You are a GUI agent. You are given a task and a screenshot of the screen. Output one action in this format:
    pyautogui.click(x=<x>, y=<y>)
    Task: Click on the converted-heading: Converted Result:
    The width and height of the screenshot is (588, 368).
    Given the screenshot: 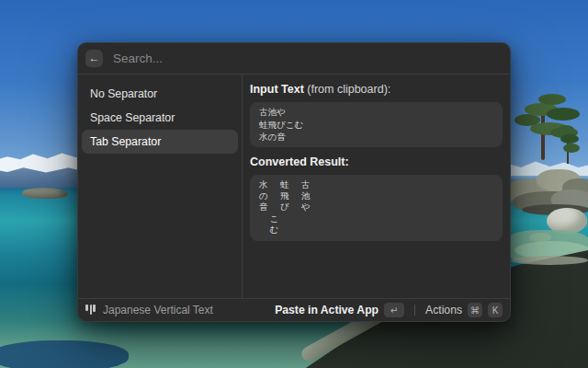 What is the action you would take?
    pyautogui.click(x=377, y=162)
    